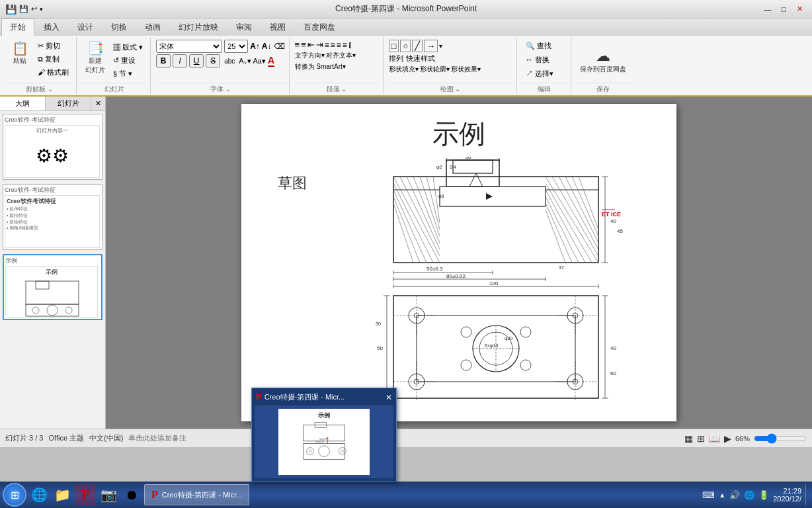 This screenshot has width=812, height=508. Describe the element at coordinates (153, 27) in the screenshot. I see `tab-animations: 动画` at that location.